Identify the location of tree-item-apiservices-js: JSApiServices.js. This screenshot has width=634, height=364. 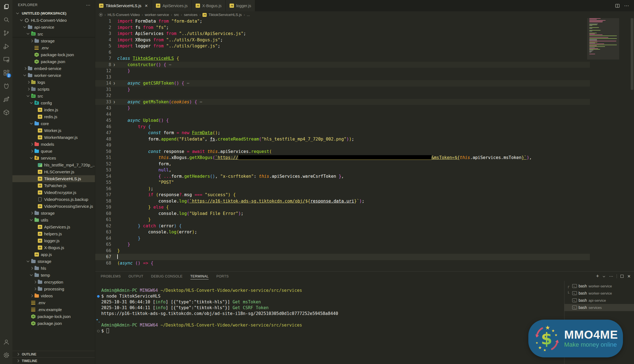
(54, 227).